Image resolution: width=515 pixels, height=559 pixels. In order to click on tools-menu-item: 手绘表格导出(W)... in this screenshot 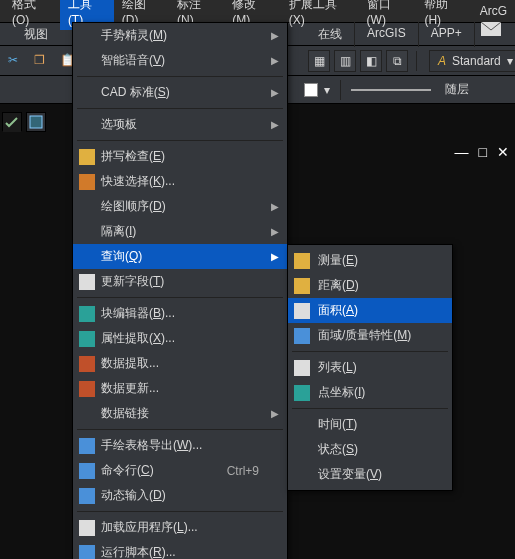, I will do `click(180, 446)`.